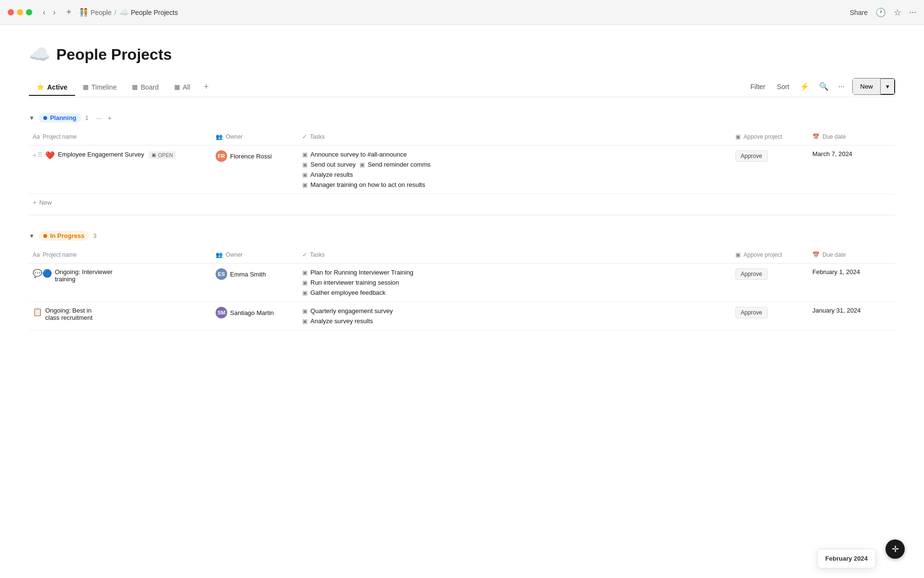  Describe the element at coordinates (305, 185) in the screenshot. I see `task-icon-1-4: ▣` at that location.